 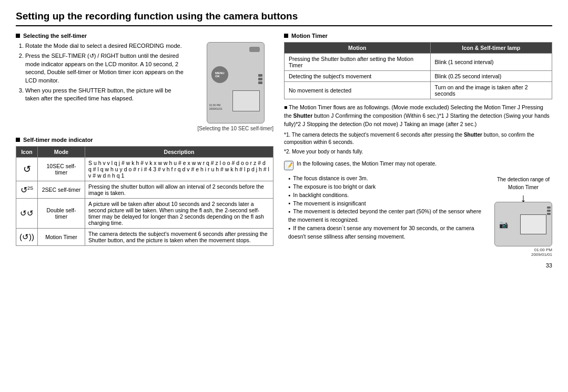 What do you see at coordinates (418, 70) in the screenshot?
I see `motion-table: Motion Icon & Self-timer lamp Pressing t…` at bounding box center [418, 70].